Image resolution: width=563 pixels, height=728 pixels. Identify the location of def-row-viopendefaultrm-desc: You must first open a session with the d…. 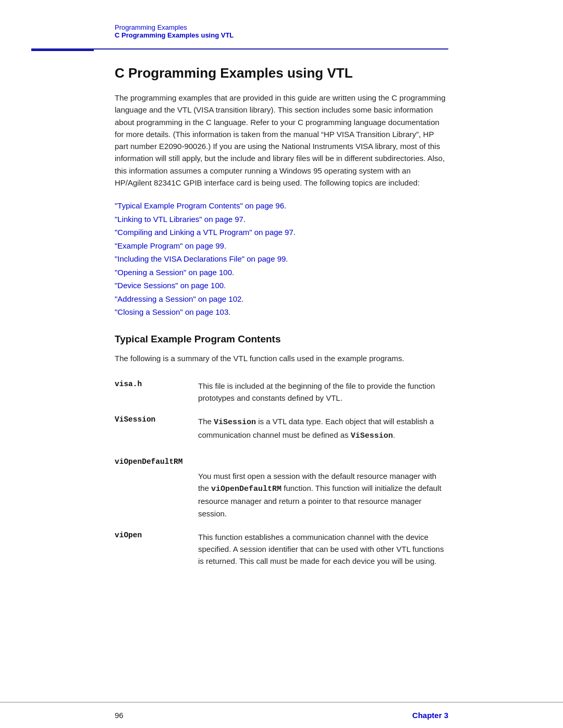
(282, 498).